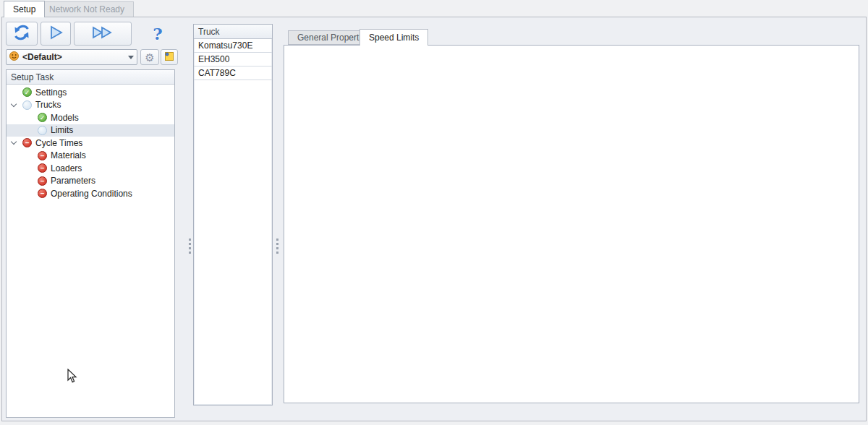  What do you see at coordinates (169, 58) in the screenshot?
I see `sticky-note-icon` at bounding box center [169, 58].